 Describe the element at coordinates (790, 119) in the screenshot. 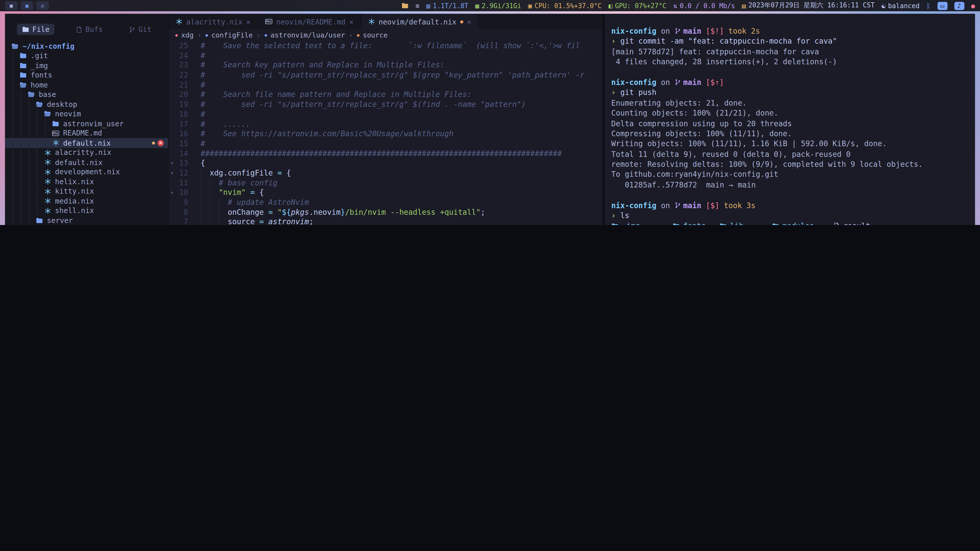

I see `terminal-pane: nix-config on main [$!] took 2s› git com…` at that location.